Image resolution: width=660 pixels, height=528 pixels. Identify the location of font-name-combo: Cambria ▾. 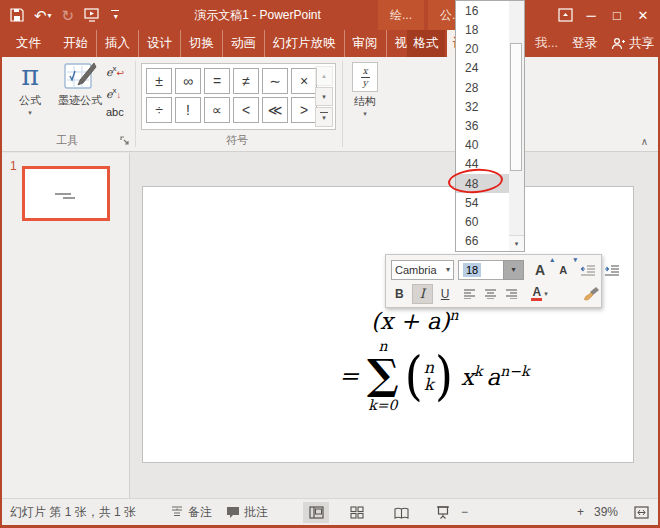
(422, 270).